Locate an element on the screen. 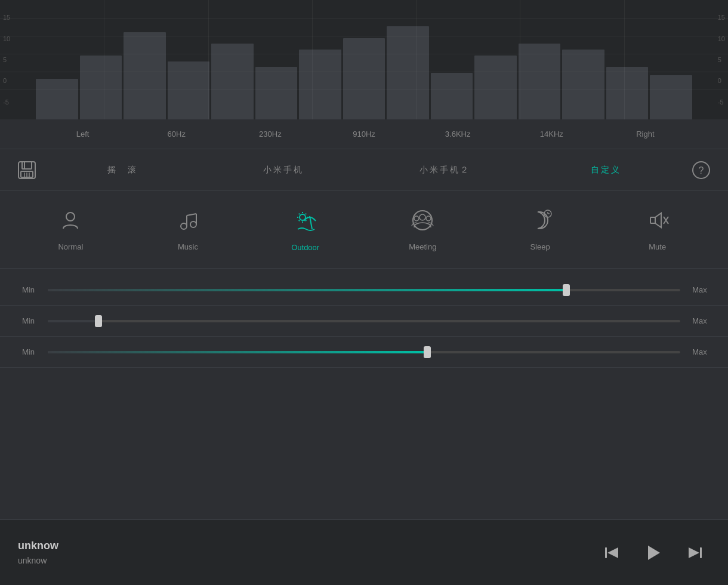 This screenshot has height=585, width=728. preset-xiaomi1: 小米手机 is located at coordinates (283, 170).